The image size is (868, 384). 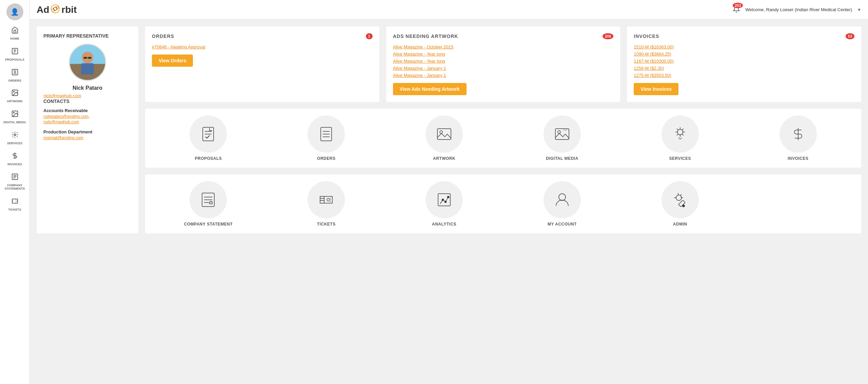 What do you see at coordinates (798, 134) in the screenshot?
I see `icon-circle-invoices` at bounding box center [798, 134].